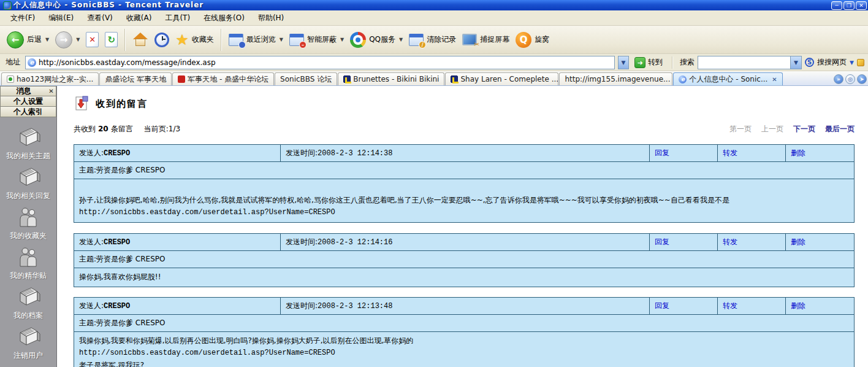  What do you see at coordinates (28, 276) in the screenshot?
I see `sidebar-item-label: 我的精华贴` at bounding box center [28, 276].